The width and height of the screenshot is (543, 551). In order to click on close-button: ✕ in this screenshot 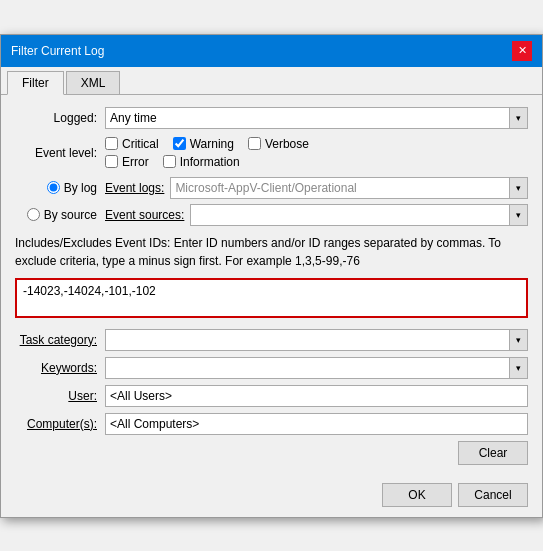, I will do `click(522, 51)`.